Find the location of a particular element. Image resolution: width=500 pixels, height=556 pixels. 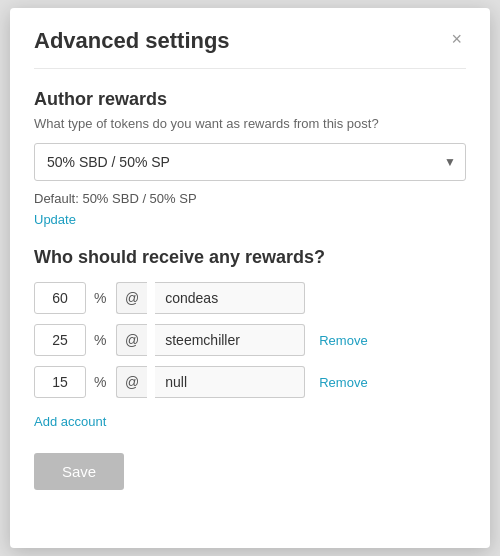

reward-select-wrapper: 50% SBD / 50% SP 100% Steem Power Declin… is located at coordinates (250, 162).